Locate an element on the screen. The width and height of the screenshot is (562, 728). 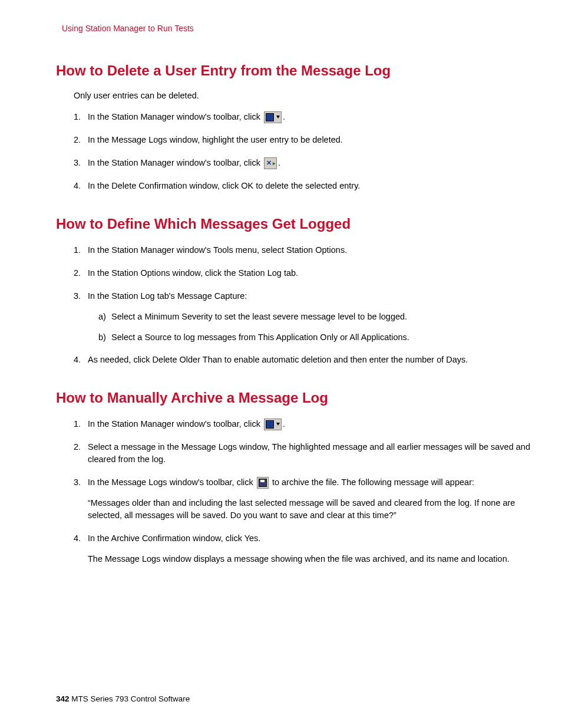
heading-define-messages: How to Define Which Messages Get Logged is located at coordinates (295, 224).